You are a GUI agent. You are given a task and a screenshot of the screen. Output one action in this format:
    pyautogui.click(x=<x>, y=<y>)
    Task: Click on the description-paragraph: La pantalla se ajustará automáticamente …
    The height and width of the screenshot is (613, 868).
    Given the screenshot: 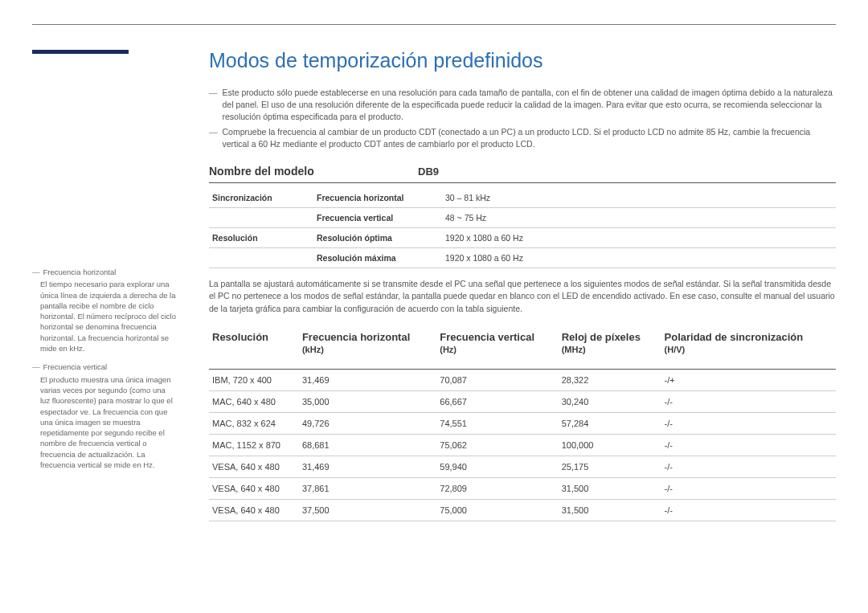 What is the action you would take?
    pyautogui.click(x=522, y=296)
    